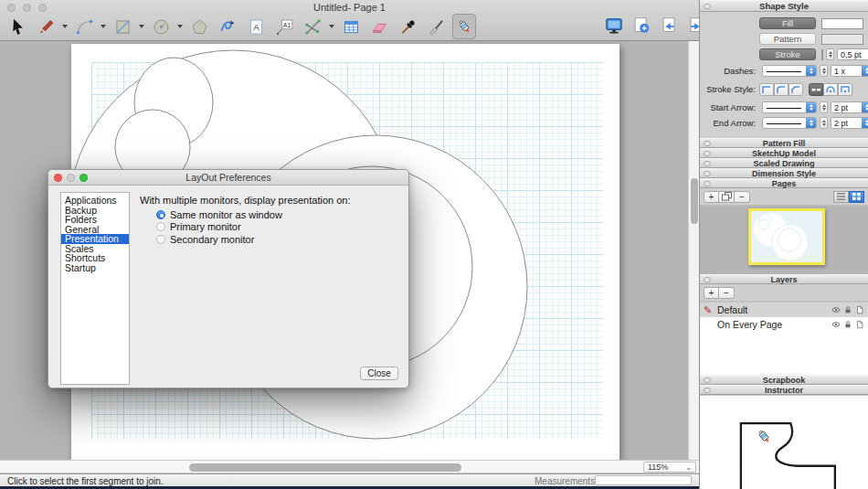 This screenshot has width=868, height=489. Describe the element at coordinates (784, 183) in the screenshot. I see `pages-header: Pages` at that location.